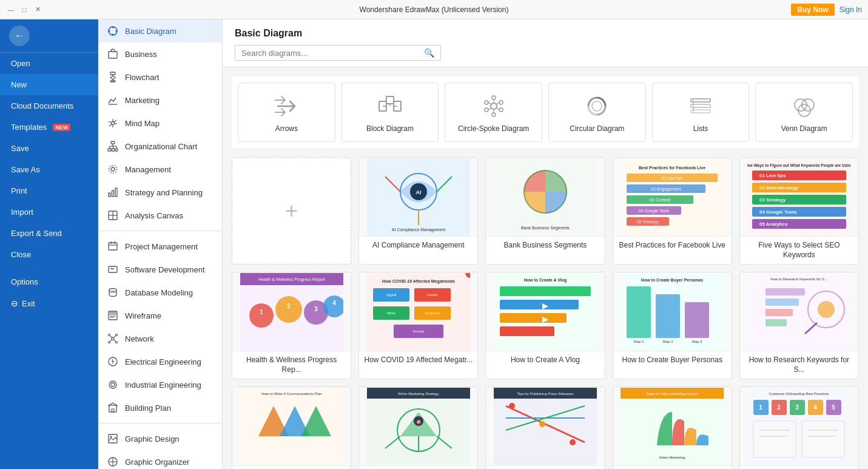 The height and width of the screenshot is (469, 868). I want to click on category-item-industrial: Industrial Engineering, so click(160, 385).